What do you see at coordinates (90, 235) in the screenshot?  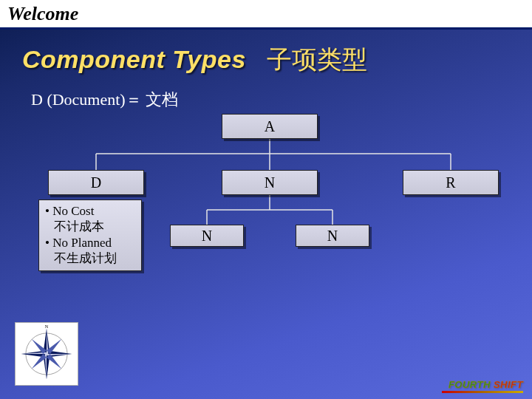 I see `annotation-box: • No Cost 不计成本 • No Planned 不生成计划` at bounding box center [90, 235].